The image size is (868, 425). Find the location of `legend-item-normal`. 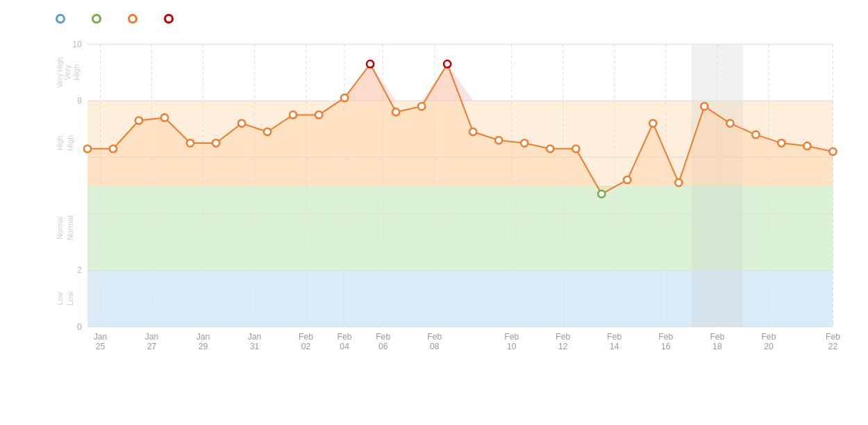

legend-item-normal is located at coordinates (99, 19).